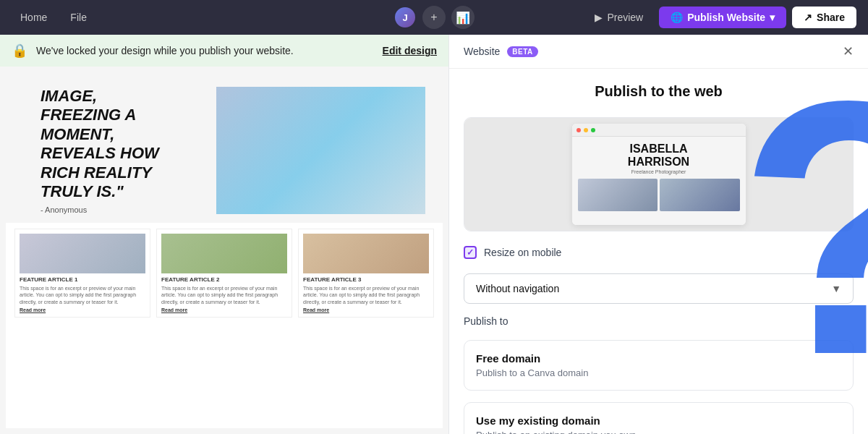 This screenshot has width=868, height=434. What do you see at coordinates (82, 279) in the screenshot?
I see `article-title-1: FEATURE ARTICLE 1` at bounding box center [82, 279].